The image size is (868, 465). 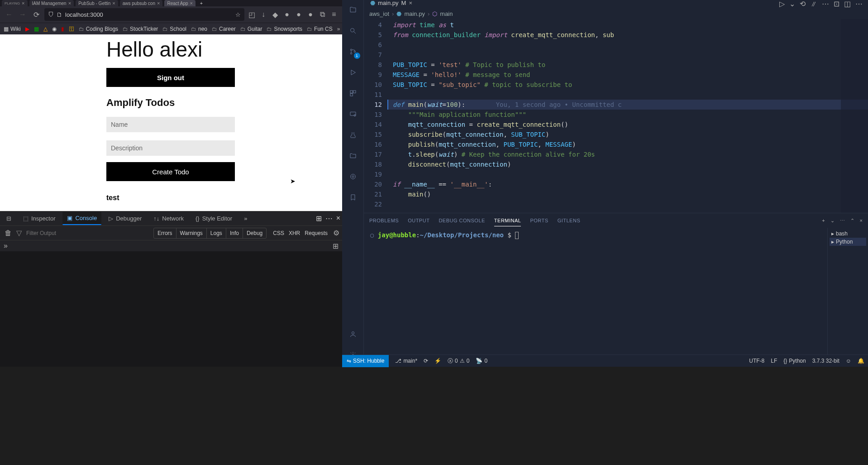 What do you see at coordinates (353, 52) in the screenshot?
I see `source-control-icon: 1` at bounding box center [353, 52].